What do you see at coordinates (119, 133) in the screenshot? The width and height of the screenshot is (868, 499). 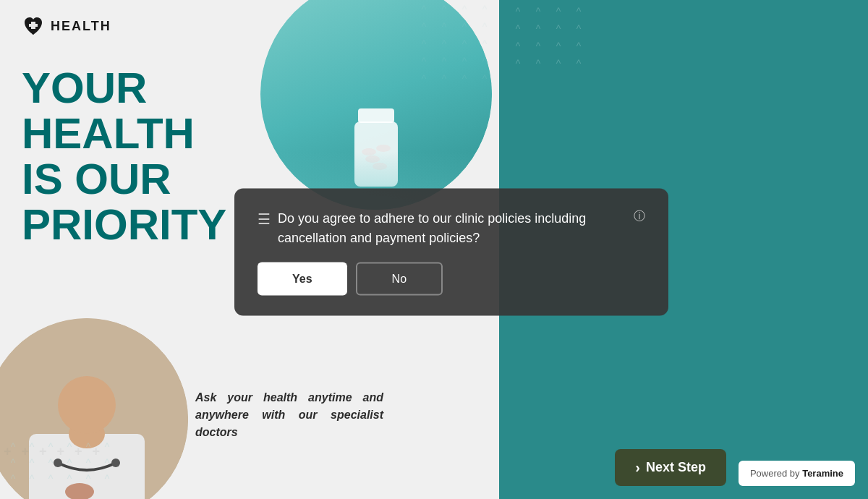 I see `headline-line2: HEALTH` at bounding box center [119, 133].